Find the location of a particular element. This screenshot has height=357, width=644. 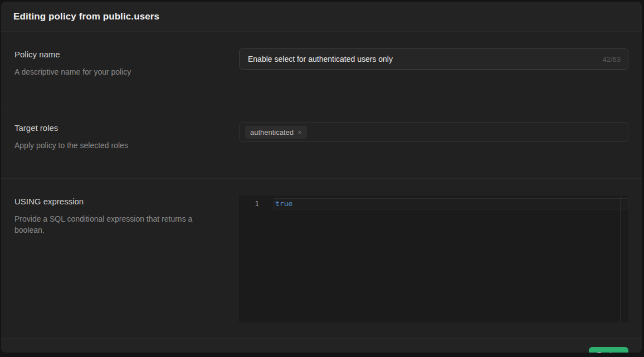

target-roles-description: Apply policy to the selected roles is located at coordinates (115, 145).